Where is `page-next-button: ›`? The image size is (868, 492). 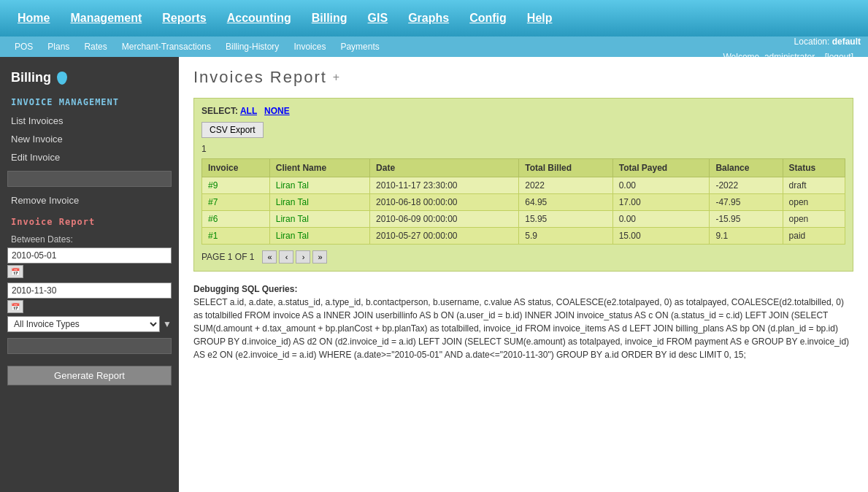
page-next-button: › is located at coordinates (303, 257).